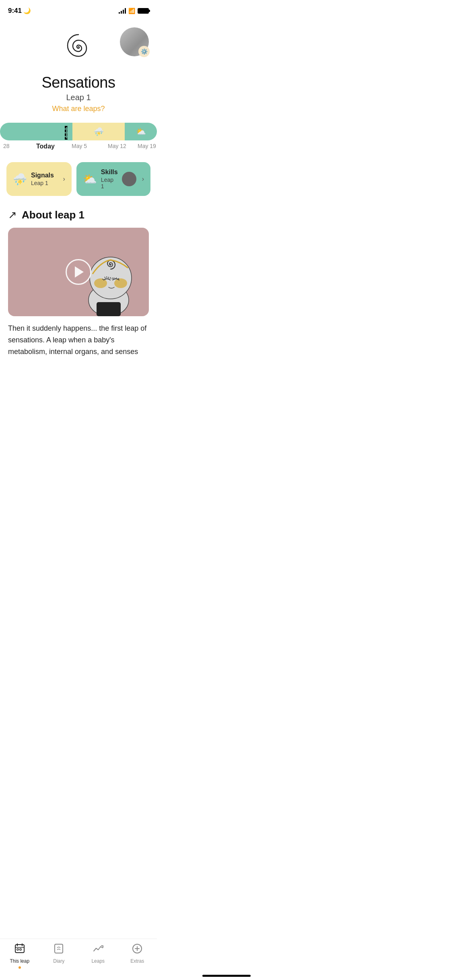 This screenshot has width=453, height=980. What do you see at coordinates (78, 132) in the screenshot?
I see `timeline-bar: ⛈️ ⛅` at bounding box center [78, 132].